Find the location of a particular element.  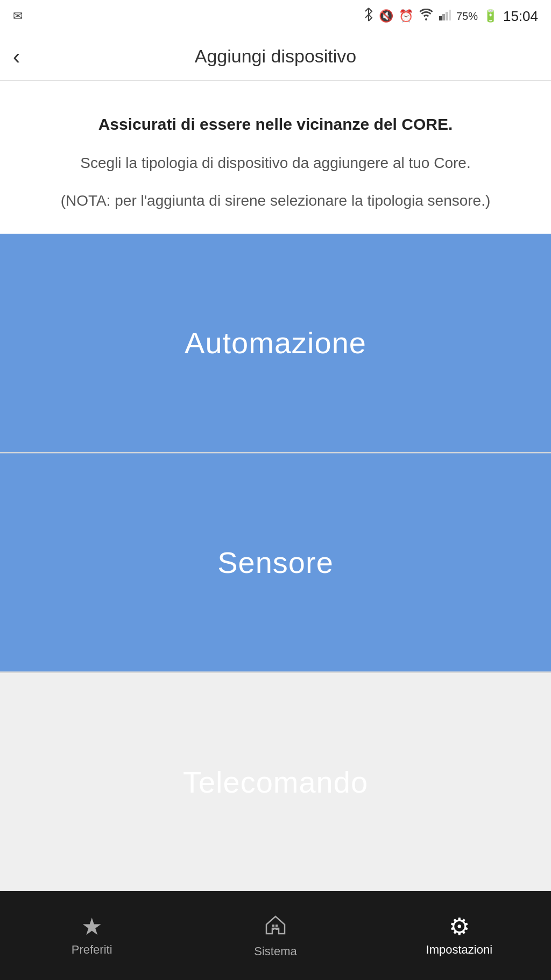

nav-label-sistema: Sistema is located at coordinates (276, 951).